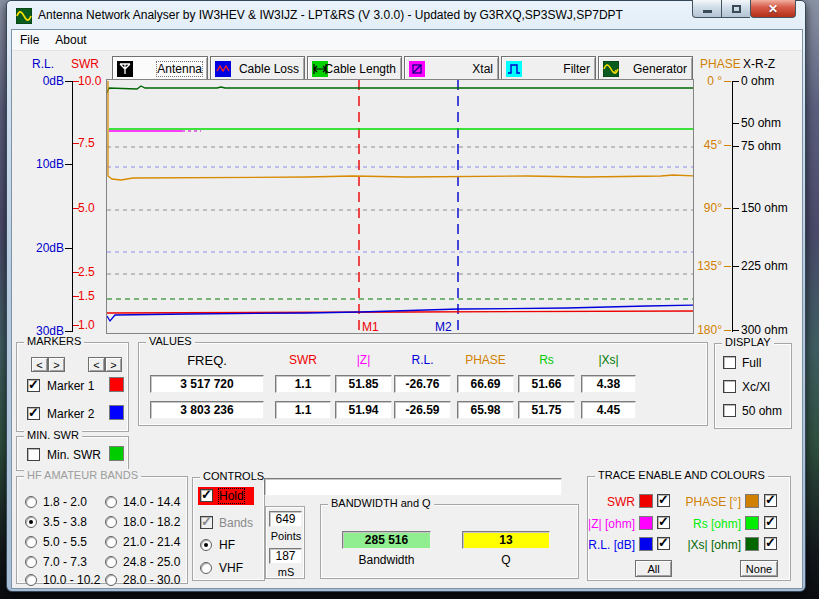  Describe the element at coordinates (770, 522) in the screenshot. I see `trace-rs-checkbox` at that location.